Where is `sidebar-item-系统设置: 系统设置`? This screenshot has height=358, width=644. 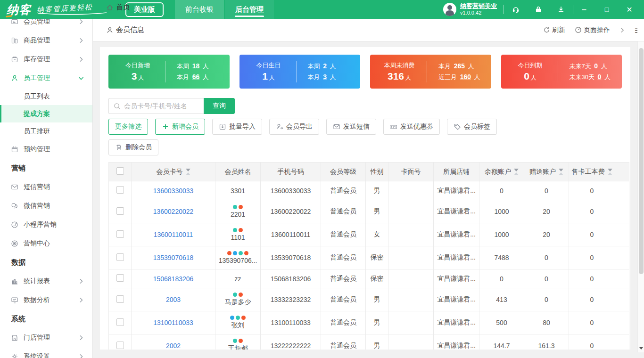 sidebar-item-系统设置: 系统设置 is located at coordinates (46, 352).